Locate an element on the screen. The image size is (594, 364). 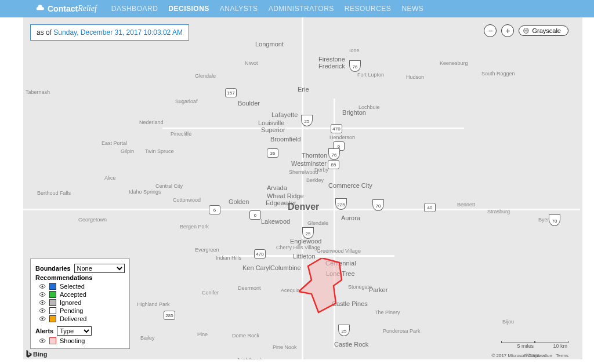
place-label: Lafayette is located at coordinates (284, 115).